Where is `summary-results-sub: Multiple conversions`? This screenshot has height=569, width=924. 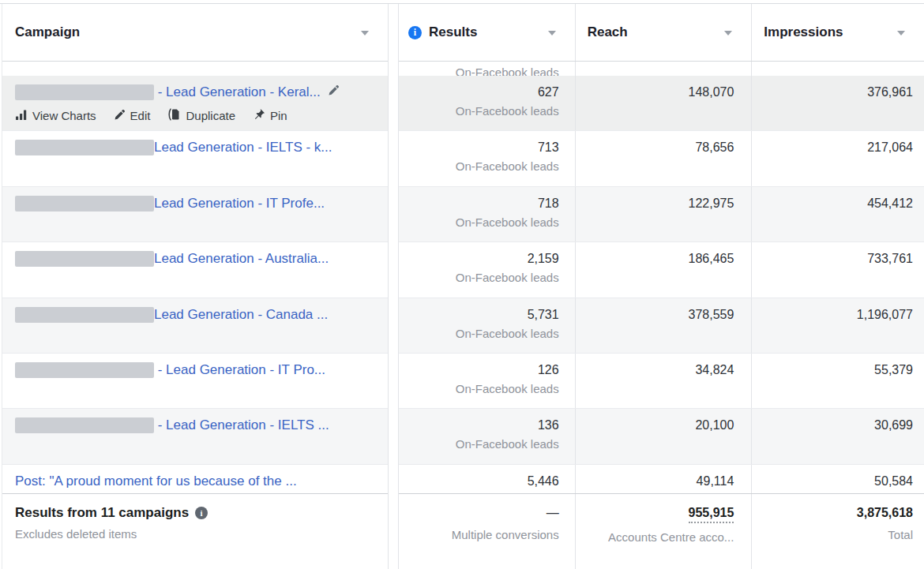 summary-results-sub: Multiple conversions is located at coordinates (479, 535).